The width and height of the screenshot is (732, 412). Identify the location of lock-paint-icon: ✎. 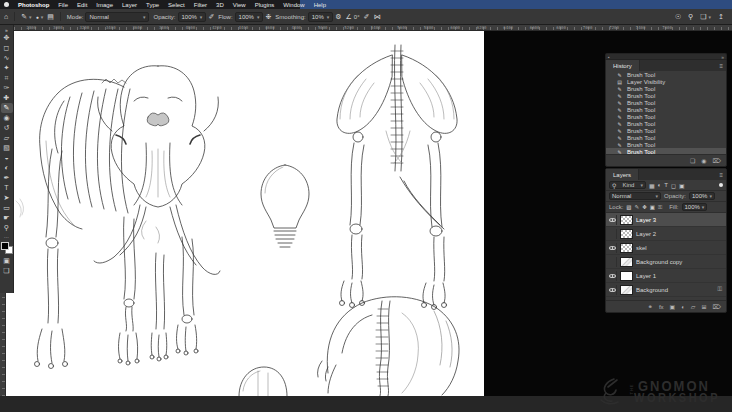
(638, 207).